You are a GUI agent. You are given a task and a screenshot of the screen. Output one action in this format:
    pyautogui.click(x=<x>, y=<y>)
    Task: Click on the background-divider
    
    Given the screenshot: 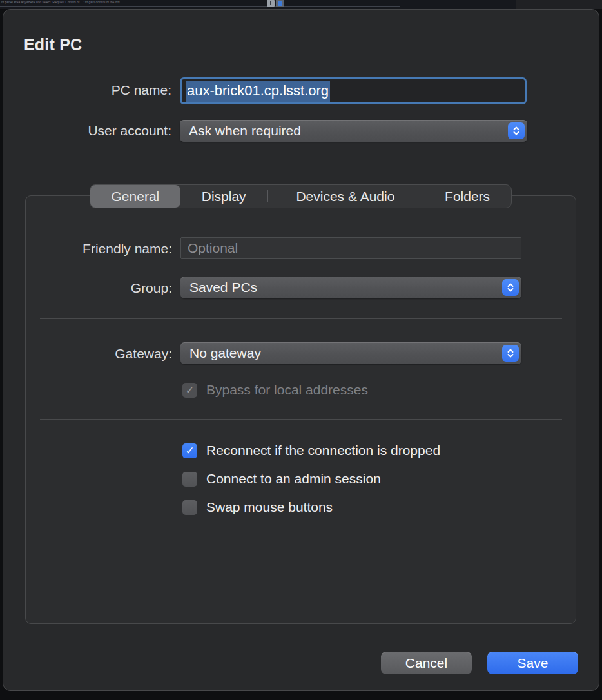 What is the action you would take?
    pyautogui.click(x=200, y=6)
    